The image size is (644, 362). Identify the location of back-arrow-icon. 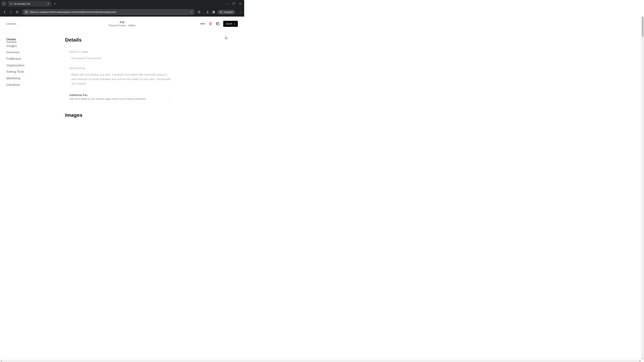
(4, 12).